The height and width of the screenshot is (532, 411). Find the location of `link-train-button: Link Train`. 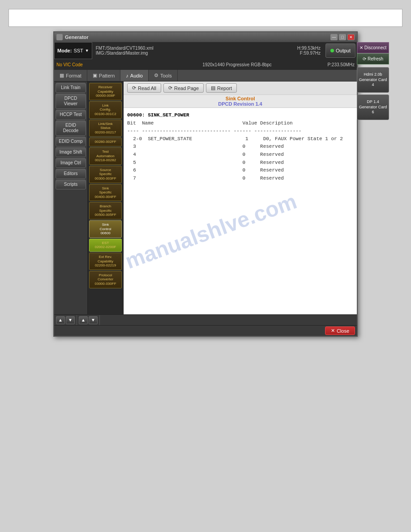

link-train-button: Link Train is located at coordinates (71, 88).